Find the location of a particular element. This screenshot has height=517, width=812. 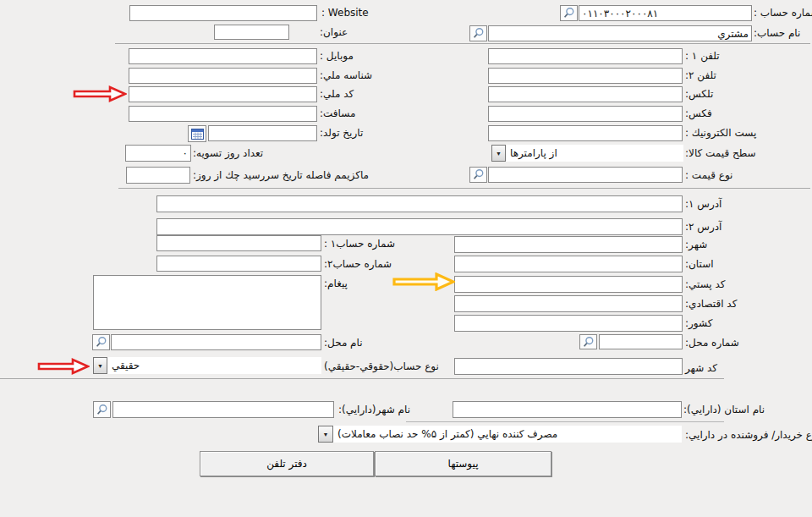

account-name-search-button is located at coordinates (479, 34).